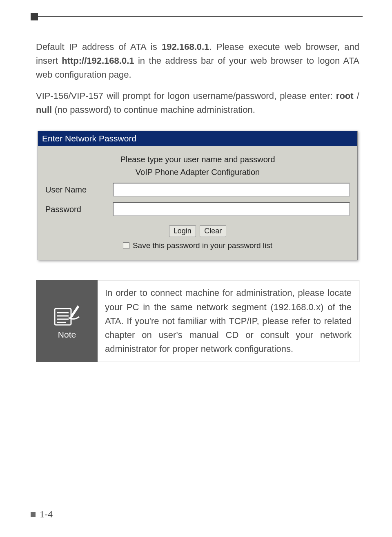  What do you see at coordinates (154, 110) in the screenshot?
I see `text: (no password) to continue machine admini…` at bounding box center [154, 110].